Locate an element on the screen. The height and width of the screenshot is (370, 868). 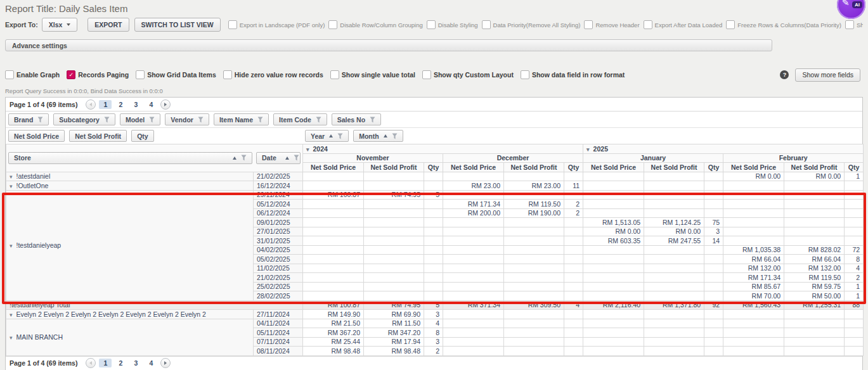
checkbox-freeze-rows-columns-data-priority: Freeze Rows & Columns(Data Priority) is located at coordinates (784, 25).